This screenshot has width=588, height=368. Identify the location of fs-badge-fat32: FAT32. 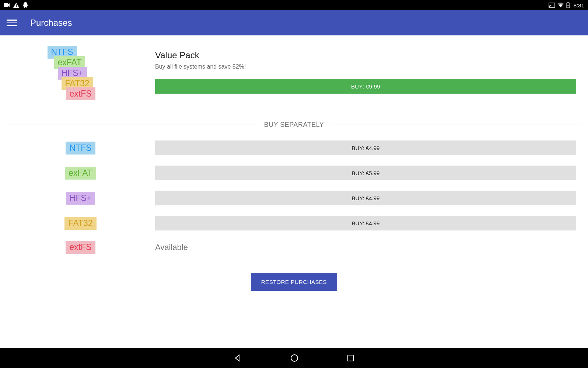
(80, 223).